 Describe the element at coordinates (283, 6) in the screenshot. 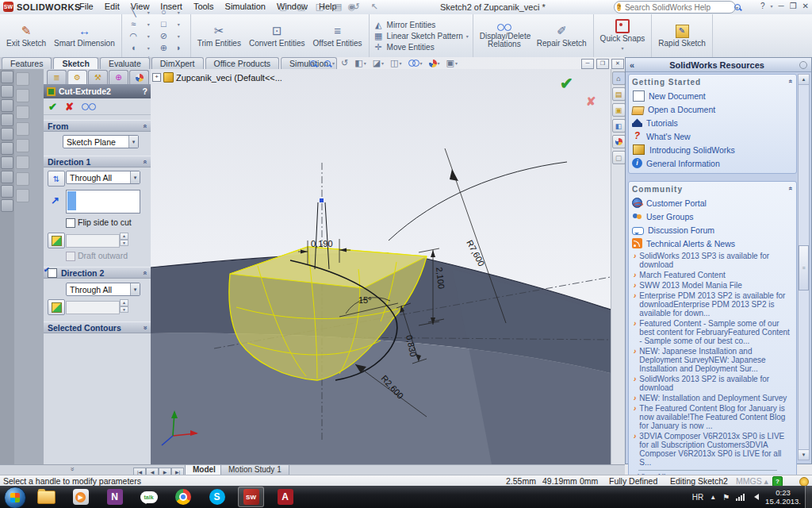

I see `new-document-icon: ▢` at that location.